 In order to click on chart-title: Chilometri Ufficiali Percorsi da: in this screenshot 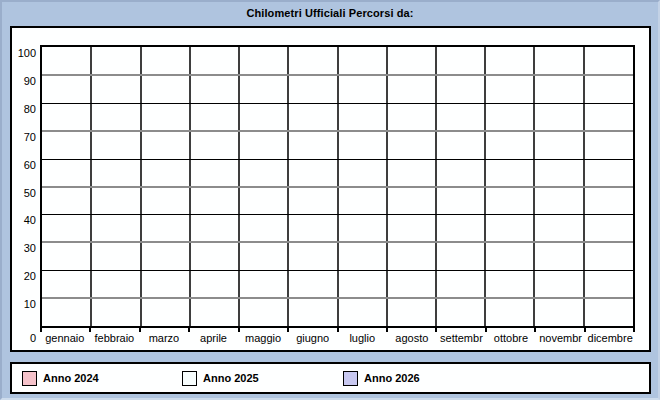, I will do `click(330, 13)`.